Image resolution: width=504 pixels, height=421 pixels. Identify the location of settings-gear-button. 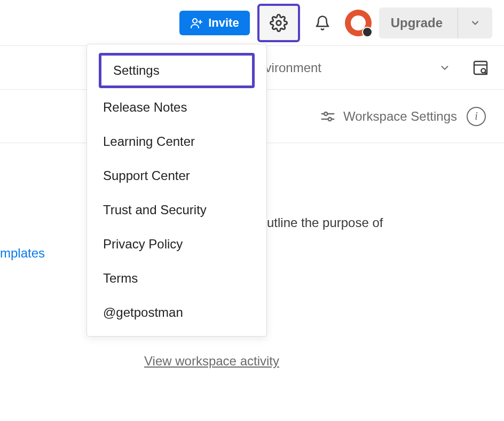
(279, 23).